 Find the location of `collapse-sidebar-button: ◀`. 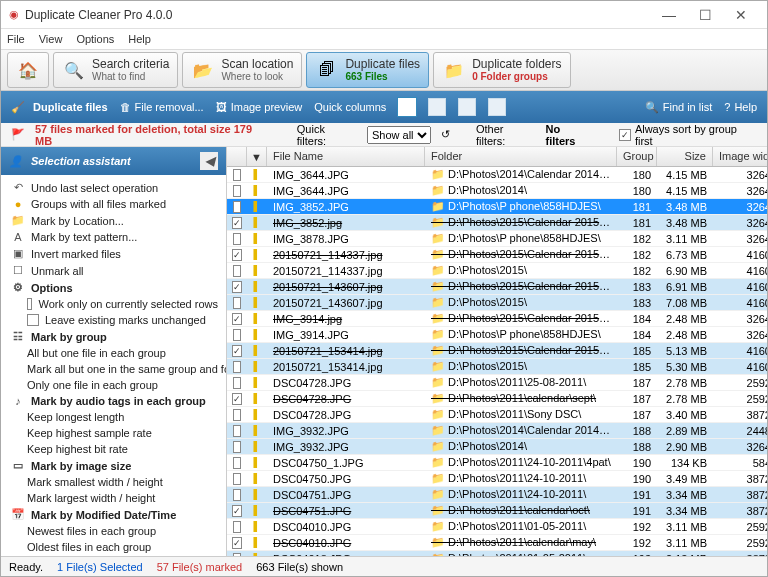

collapse-sidebar-button: ◀ is located at coordinates (209, 161).